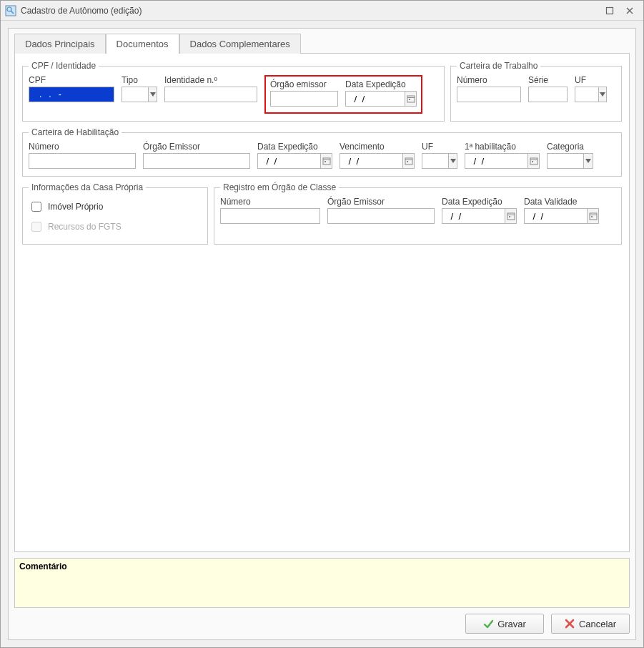 The width and height of the screenshot is (644, 648). What do you see at coordinates (570, 161) in the screenshot?
I see `combo-ch-categoria` at bounding box center [570, 161].